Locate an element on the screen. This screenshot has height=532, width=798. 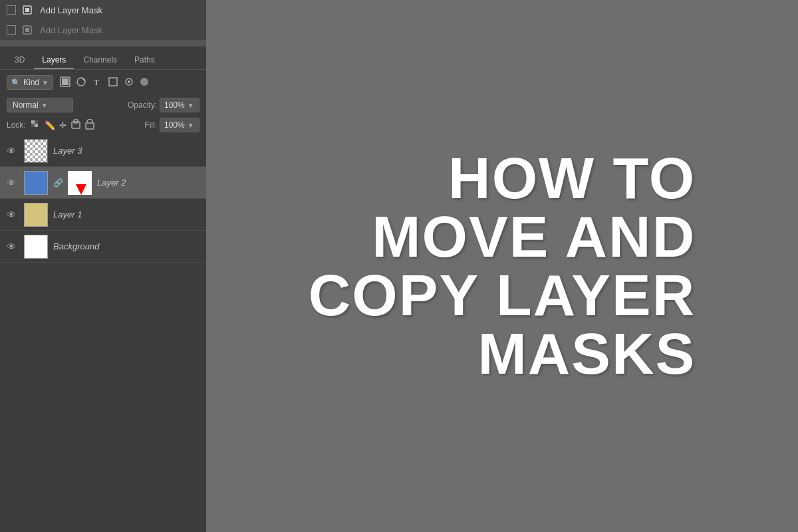
opacity-label: Opacity: is located at coordinates (142, 105).